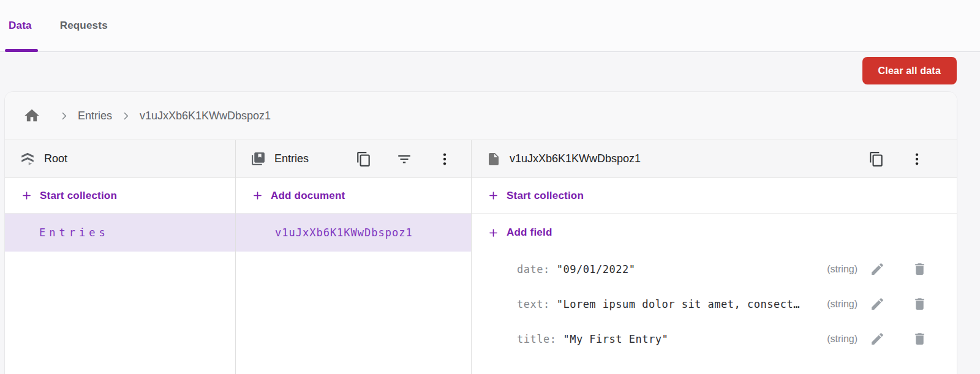  What do you see at coordinates (84, 26) in the screenshot?
I see `tab-requests: Requests` at bounding box center [84, 26].